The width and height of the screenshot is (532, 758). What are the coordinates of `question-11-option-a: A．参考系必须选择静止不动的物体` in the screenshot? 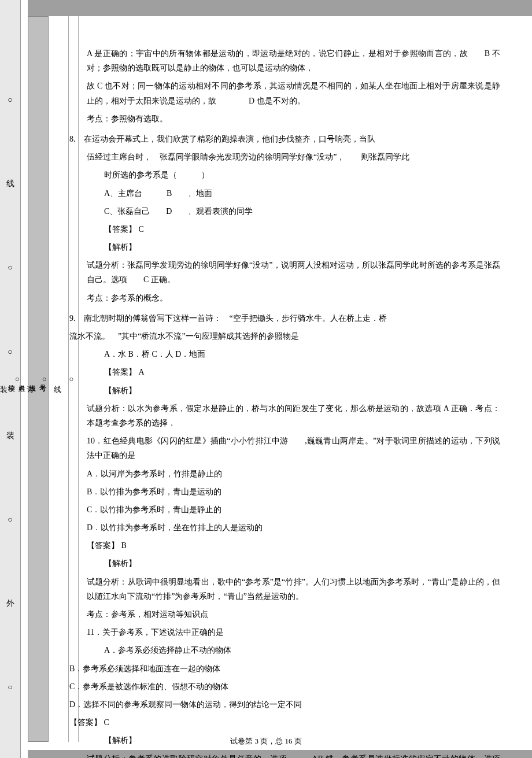 It's located at (294, 650).